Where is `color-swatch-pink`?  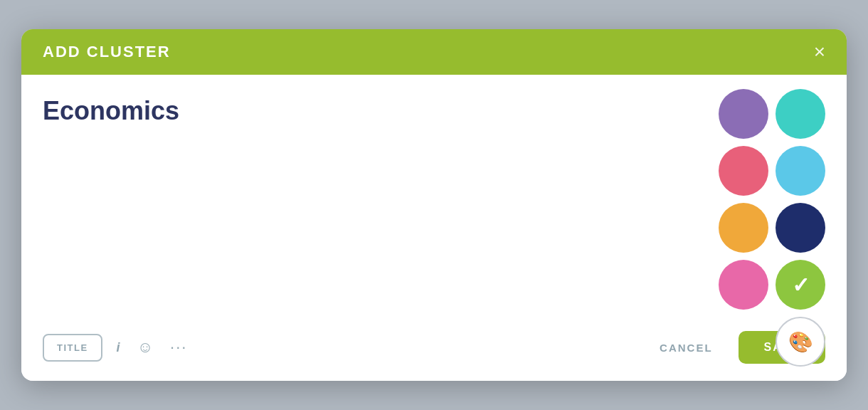
color-swatch-pink is located at coordinates (743, 285).